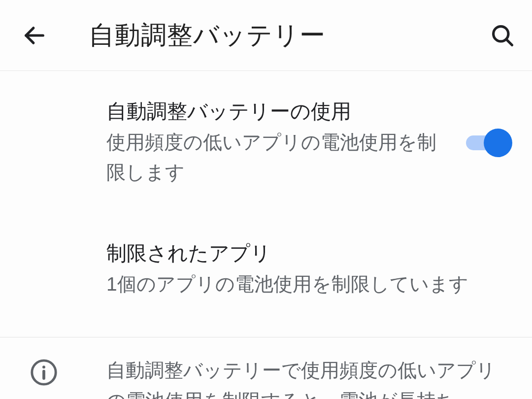  I want to click on restricted-apps-subtitle: 1個のアプリの電池使用を制限しています, so click(302, 284).